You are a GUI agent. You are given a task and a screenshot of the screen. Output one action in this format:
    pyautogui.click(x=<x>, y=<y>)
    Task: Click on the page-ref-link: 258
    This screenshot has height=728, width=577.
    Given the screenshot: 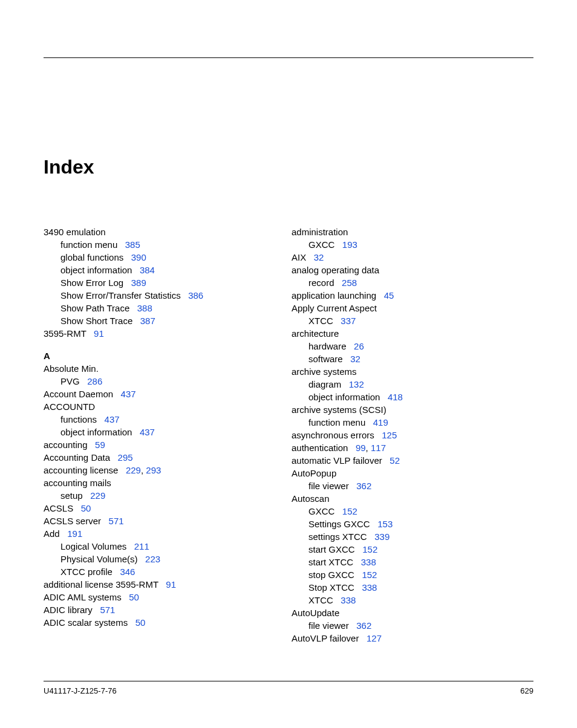 What is the action you would take?
    pyautogui.click(x=350, y=283)
    